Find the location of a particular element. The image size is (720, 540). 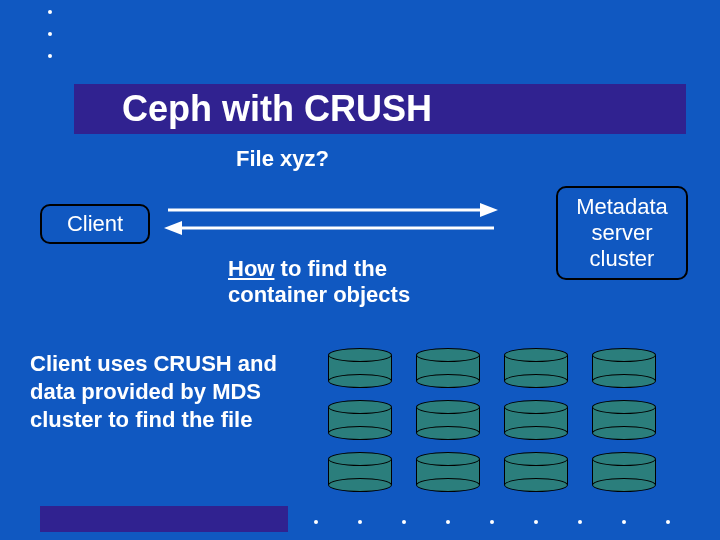

crush-explanation-text: Client uses CRUSH and data provided by M… is located at coordinates (154, 392).